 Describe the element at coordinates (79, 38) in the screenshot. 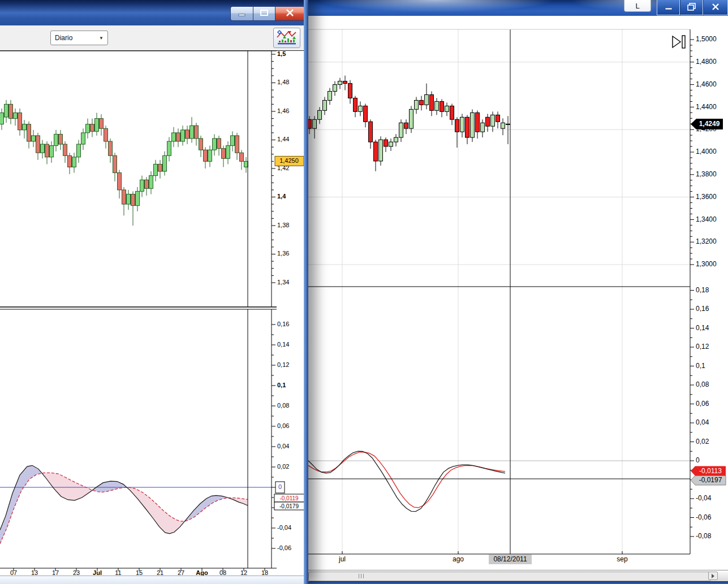

I see `period-dropdown: Diario ▼` at that location.